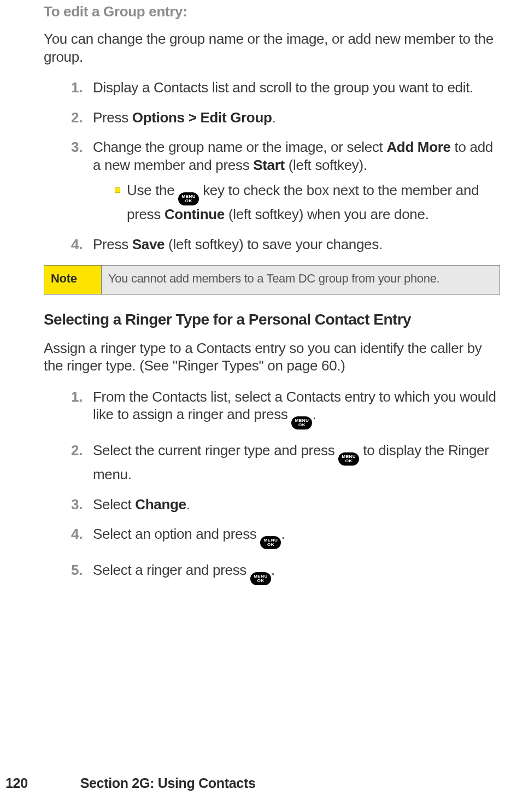 This screenshot has width=511, height=812. Describe the element at coordinates (22, 784) in the screenshot. I see `page-number: 120` at that location.